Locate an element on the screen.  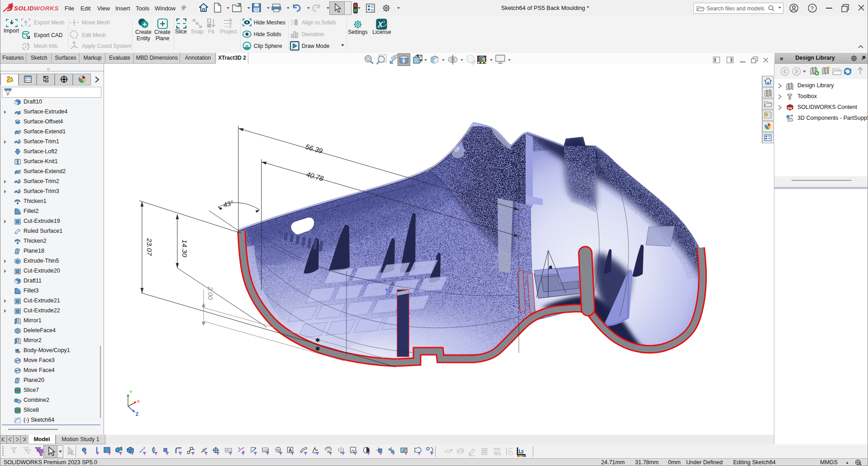
svg-text: 43° is located at coordinates (228, 204).